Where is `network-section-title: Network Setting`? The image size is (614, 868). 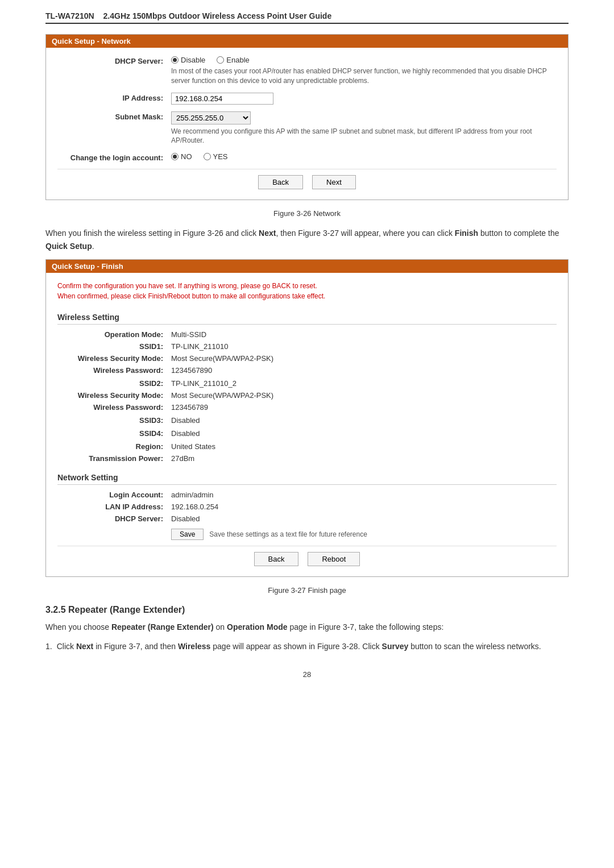
network-section-title: Network Setting is located at coordinates (307, 477).